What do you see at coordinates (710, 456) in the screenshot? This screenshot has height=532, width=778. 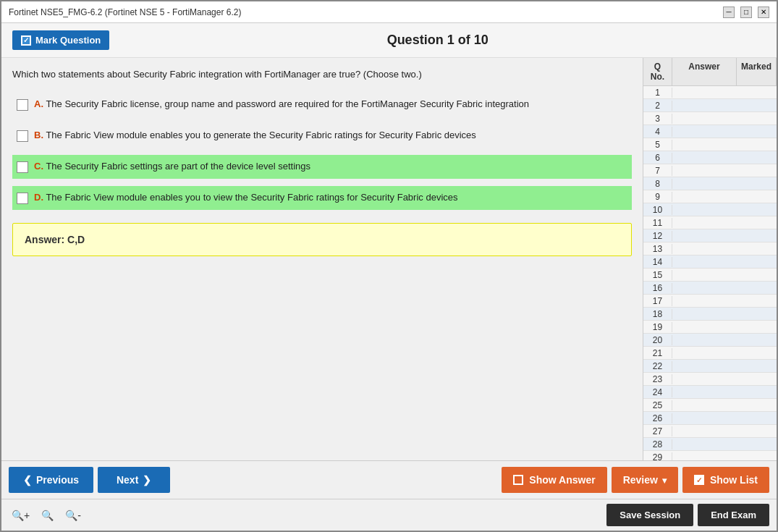 I see `sidebar-row: 29` at bounding box center [710, 456].